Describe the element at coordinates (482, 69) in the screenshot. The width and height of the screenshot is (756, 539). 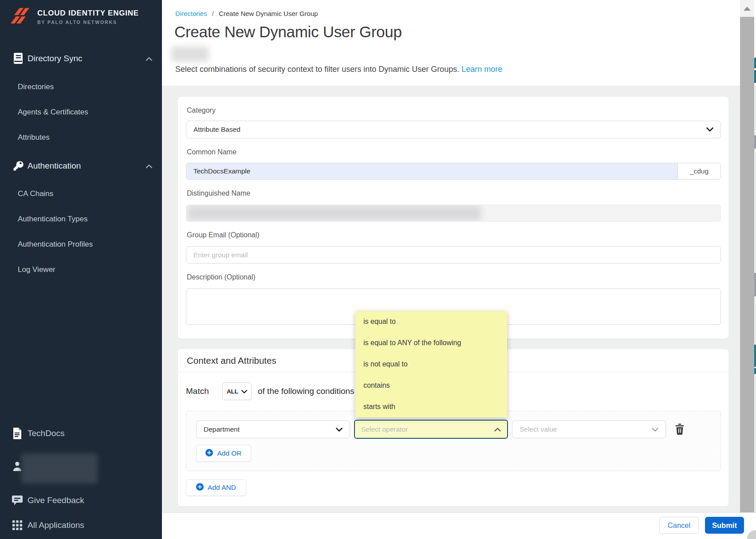
I see `learn-more-link: Learn more` at that location.